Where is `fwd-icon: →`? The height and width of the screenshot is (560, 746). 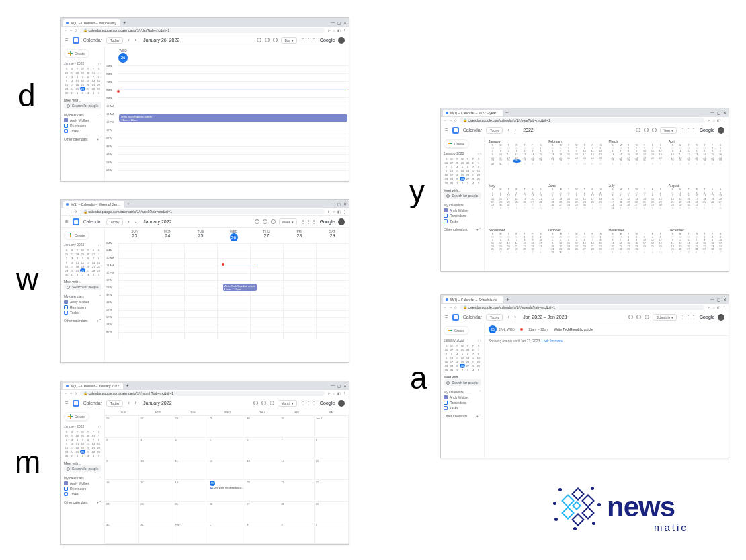
fwd-icon: → is located at coordinates (71, 30).